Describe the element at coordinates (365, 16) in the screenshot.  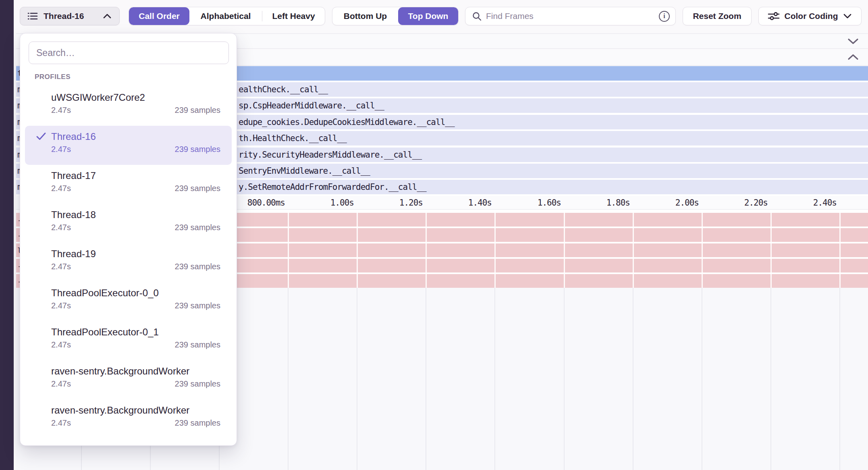
I see `direction-option-bottom-up: Bottom Up` at that location.